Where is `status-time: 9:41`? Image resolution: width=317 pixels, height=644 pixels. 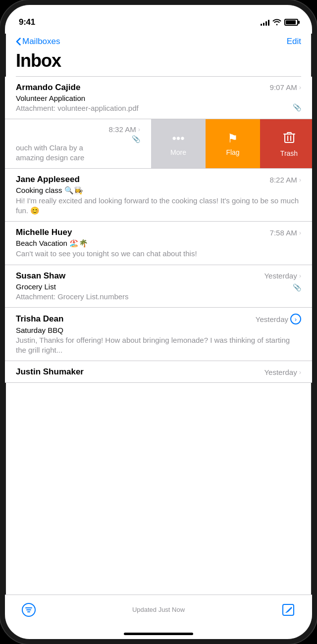 status-time: 9:41 is located at coordinates (27, 22).